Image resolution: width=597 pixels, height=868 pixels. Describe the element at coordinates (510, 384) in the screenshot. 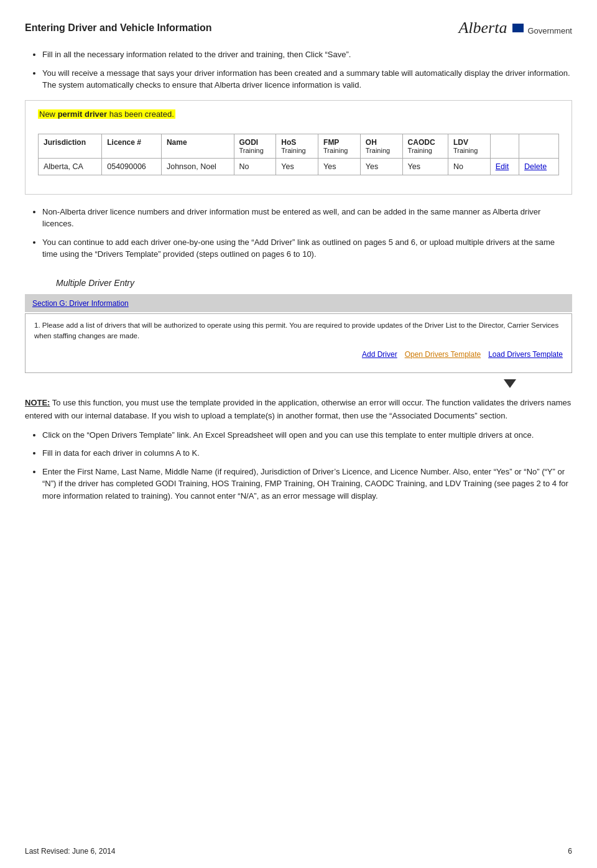

I see `arrow-icon` at that location.